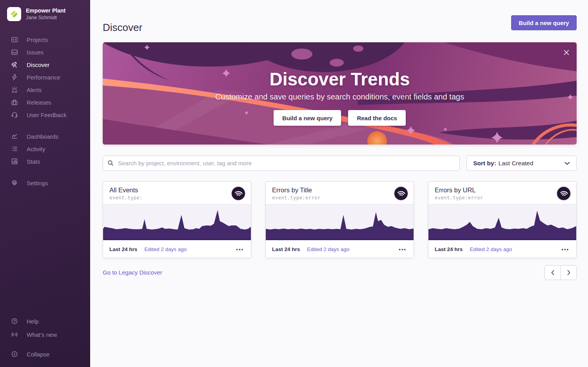 The image size is (588, 367). Describe the element at coordinates (132, 273) in the screenshot. I see `legacy-discover-link: Go to Legacy Discover` at that location.